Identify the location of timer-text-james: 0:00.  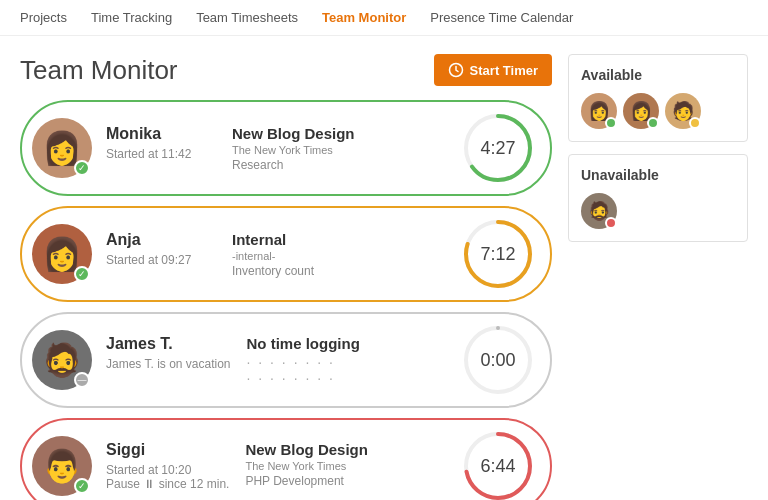
(498, 360).